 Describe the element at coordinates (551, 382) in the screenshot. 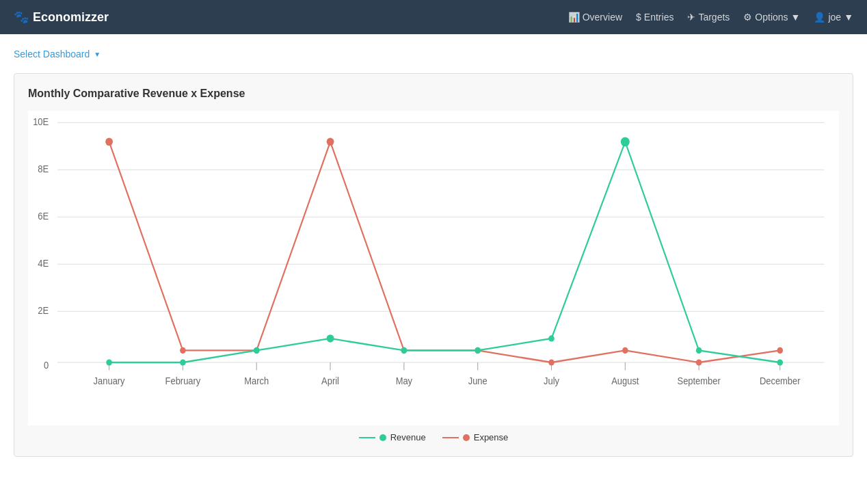

I see `svg-text: July` at that location.